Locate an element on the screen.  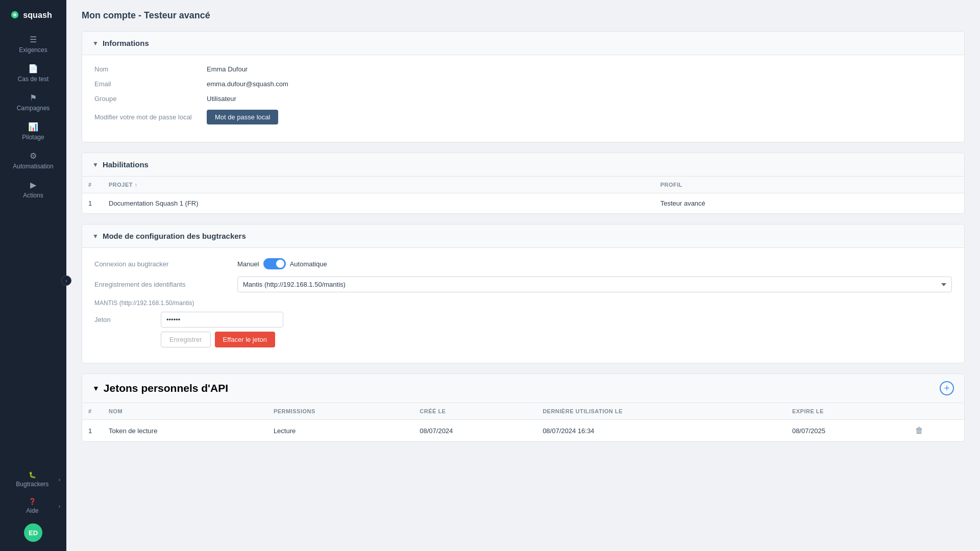
effacer-jeton-button: Effacer le jeton is located at coordinates (245, 340).